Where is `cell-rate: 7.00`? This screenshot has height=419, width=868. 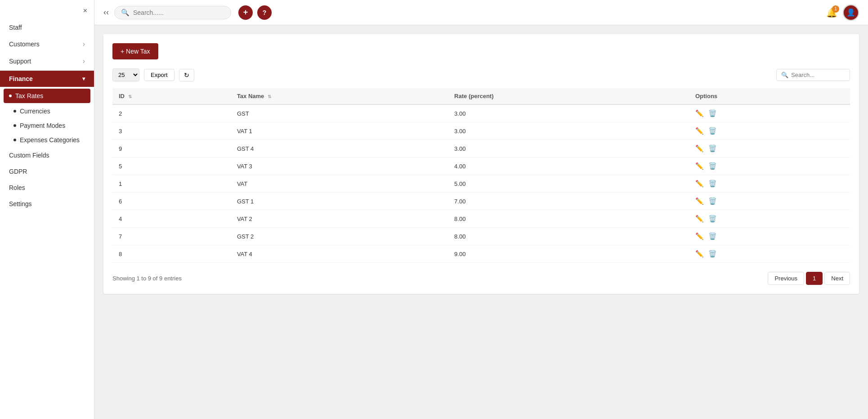
cell-rate: 7.00 is located at coordinates (568, 202).